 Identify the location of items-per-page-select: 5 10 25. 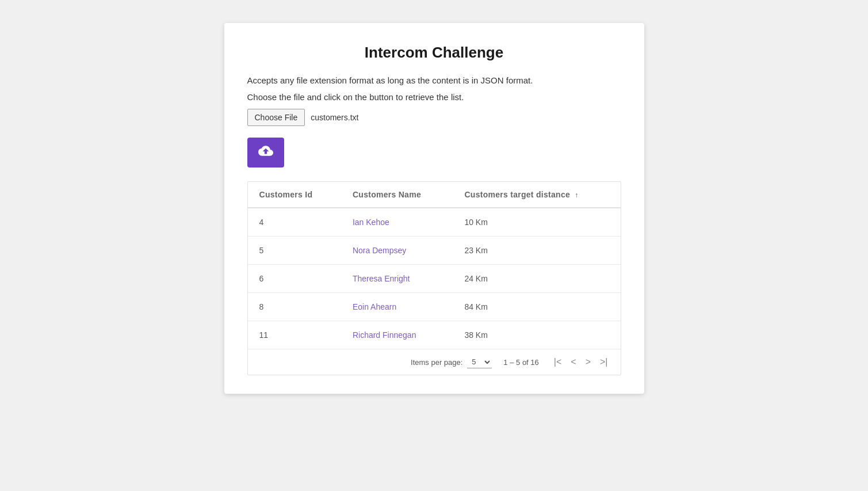
(480, 362).